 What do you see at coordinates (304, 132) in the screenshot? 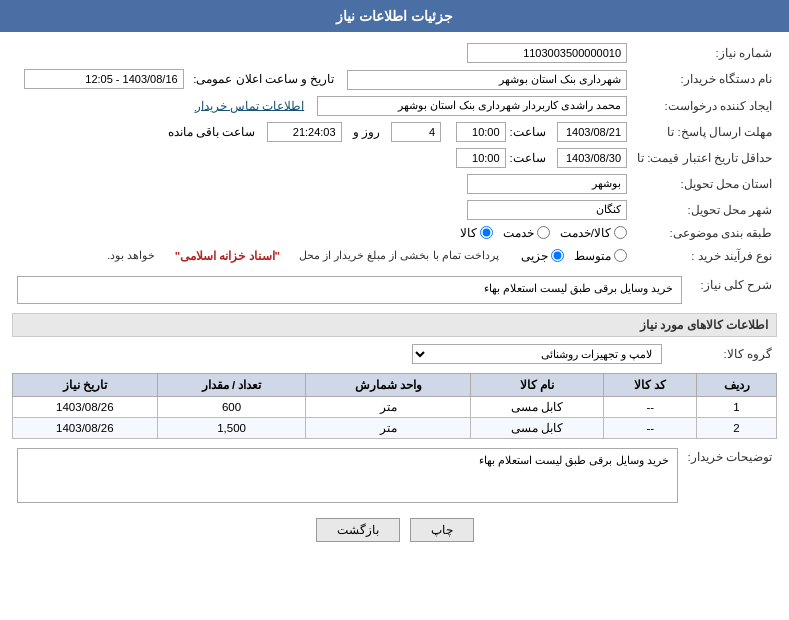
I see `mohlat-baqi-input` at bounding box center [304, 132].